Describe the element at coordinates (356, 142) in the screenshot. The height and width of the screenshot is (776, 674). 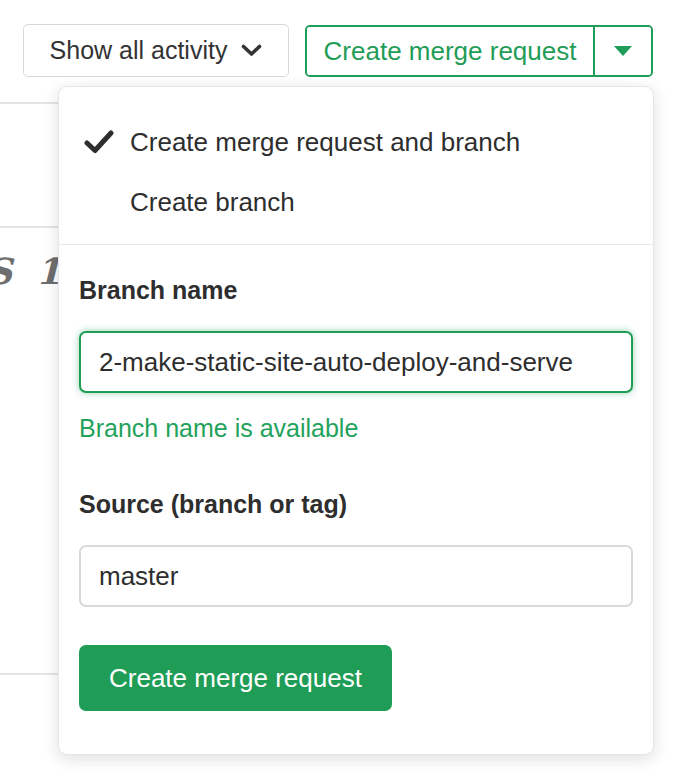
I see `option-create-merge-request-and-branch: Create merge request and branch` at that location.